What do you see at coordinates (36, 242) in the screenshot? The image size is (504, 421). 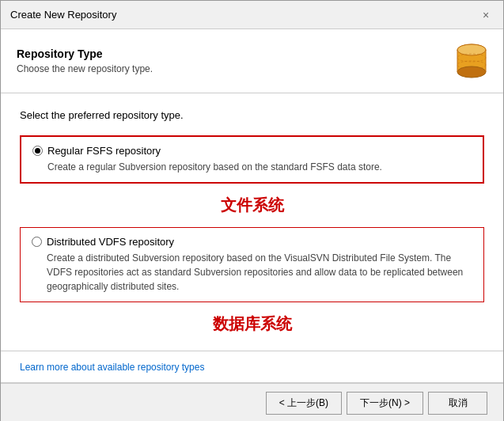 I see `vdfs-radio` at bounding box center [36, 242].